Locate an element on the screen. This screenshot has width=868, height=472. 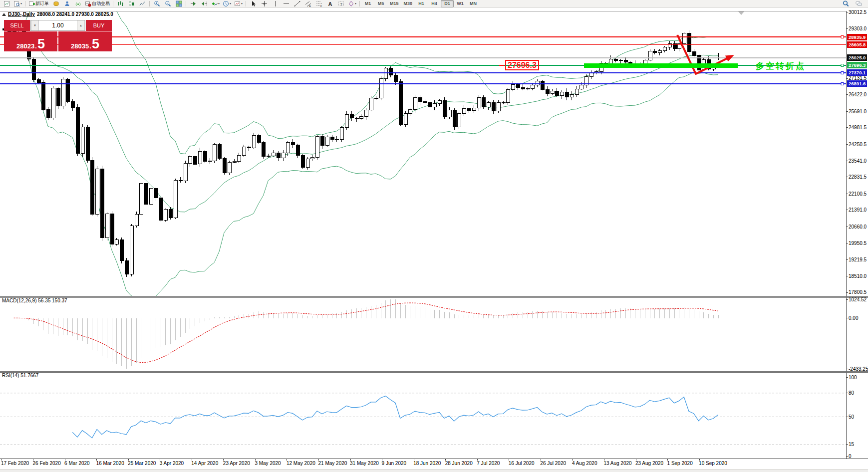
chart-shift-marker is located at coordinates (741, 13).